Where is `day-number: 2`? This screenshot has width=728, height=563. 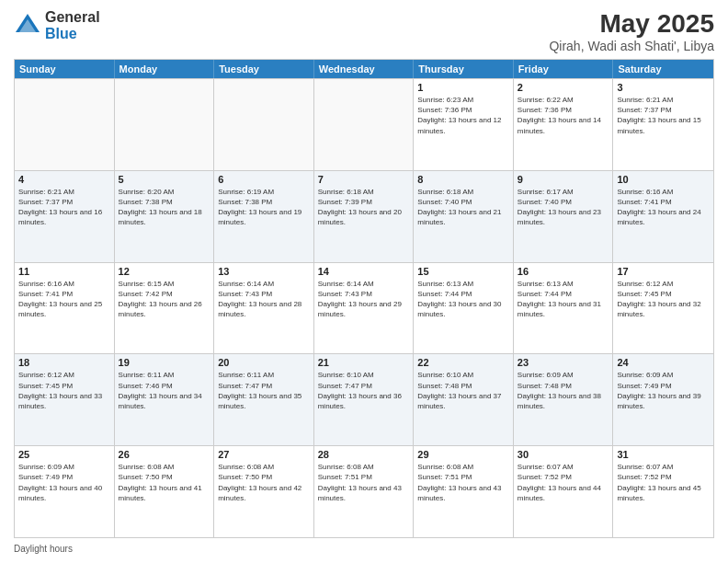
day-number: 2 is located at coordinates (563, 87).